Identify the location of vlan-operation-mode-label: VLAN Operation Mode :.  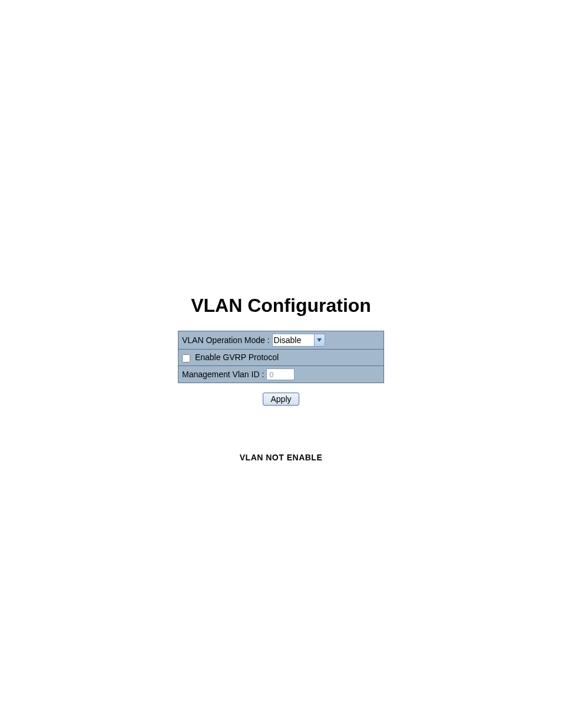
(227, 340).